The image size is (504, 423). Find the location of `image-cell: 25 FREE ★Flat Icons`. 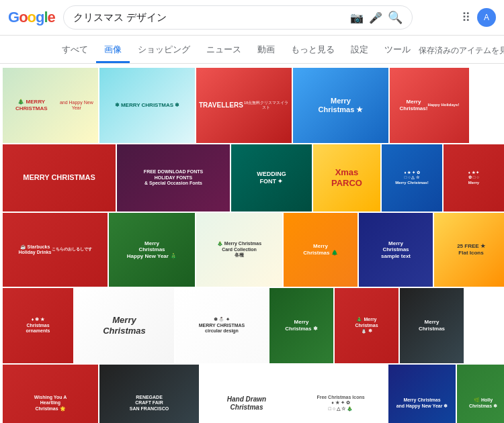

image-cell: 25 FREE ★Flat Icons is located at coordinates (469, 250).